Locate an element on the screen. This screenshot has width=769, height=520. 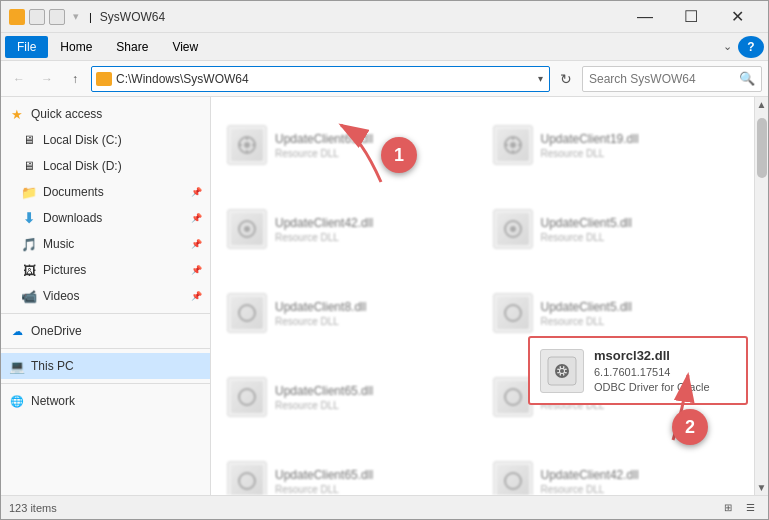
disk-c-icon: 🖥 is located at coordinates (29, 140).